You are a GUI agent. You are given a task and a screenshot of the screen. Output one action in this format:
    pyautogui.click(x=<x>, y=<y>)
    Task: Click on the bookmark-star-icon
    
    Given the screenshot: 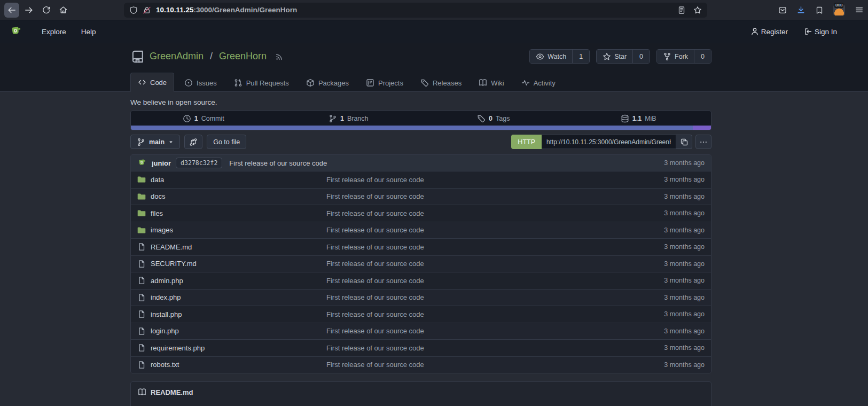 What is the action you would take?
    pyautogui.click(x=698, y=10)
    